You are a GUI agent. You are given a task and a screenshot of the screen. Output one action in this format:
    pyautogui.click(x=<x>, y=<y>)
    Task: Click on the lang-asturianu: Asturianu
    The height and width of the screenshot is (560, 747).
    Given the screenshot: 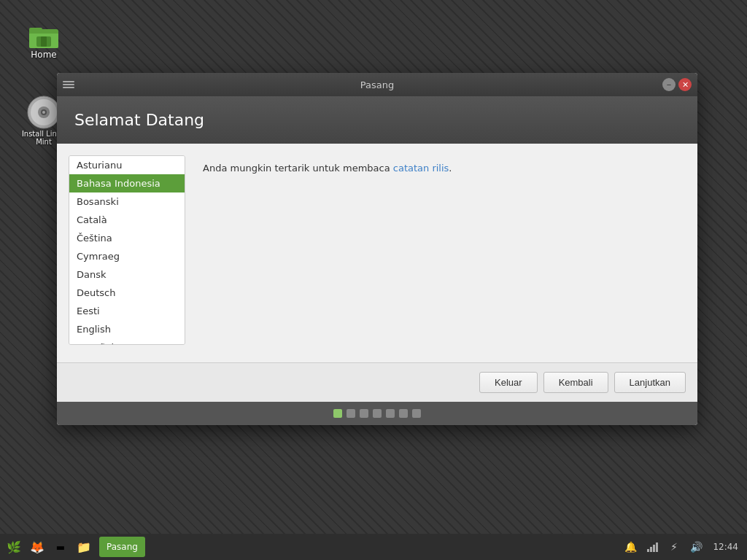 What is the action you would take?
    pyautogui.click(x=127, y=165)
    